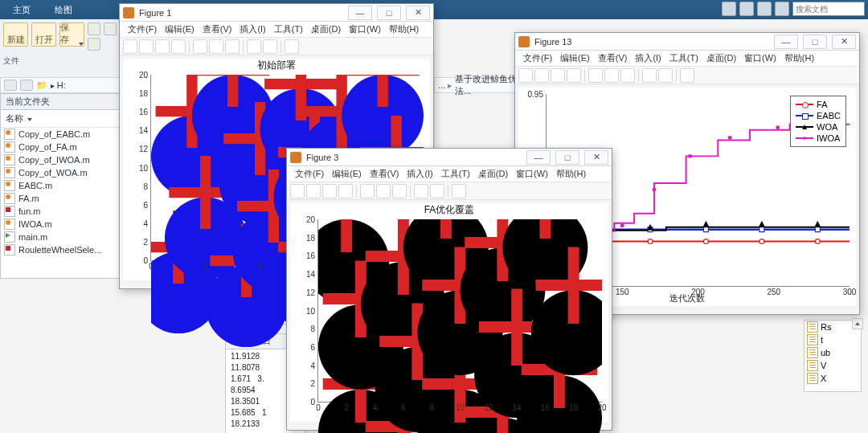 Image resolution: width=868 pixels, height=433 pixels. Describe the element at coordinates (60, 134) in the screenshot. I see `file-row: Copy_of_EABC.m` at that location.